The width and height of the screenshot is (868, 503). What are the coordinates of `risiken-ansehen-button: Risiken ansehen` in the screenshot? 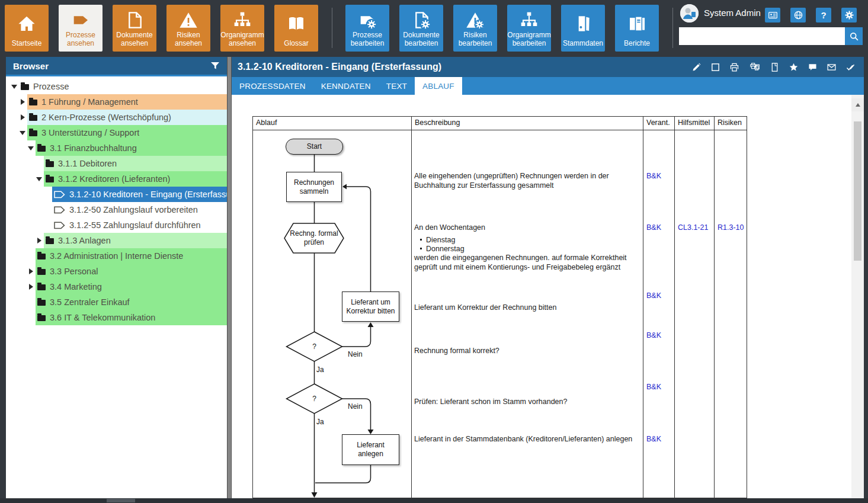 It's located at (188, 28).